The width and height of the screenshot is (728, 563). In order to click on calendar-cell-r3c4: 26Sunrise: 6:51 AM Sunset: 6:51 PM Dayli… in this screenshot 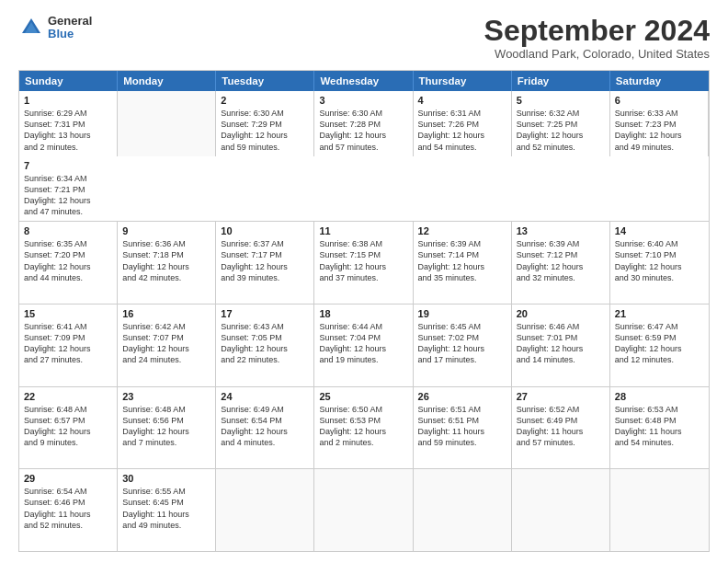, I will do `click(463, 429)`.